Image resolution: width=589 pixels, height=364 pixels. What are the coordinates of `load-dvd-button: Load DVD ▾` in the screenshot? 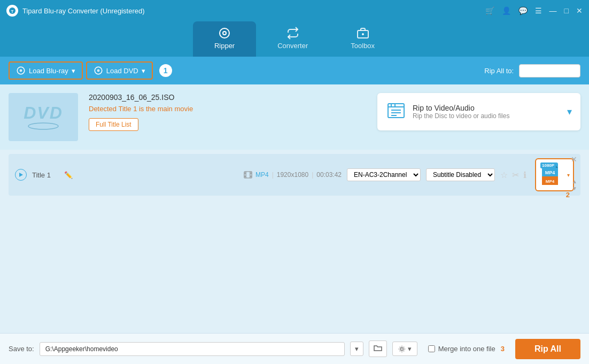 It's located at (120, 71).